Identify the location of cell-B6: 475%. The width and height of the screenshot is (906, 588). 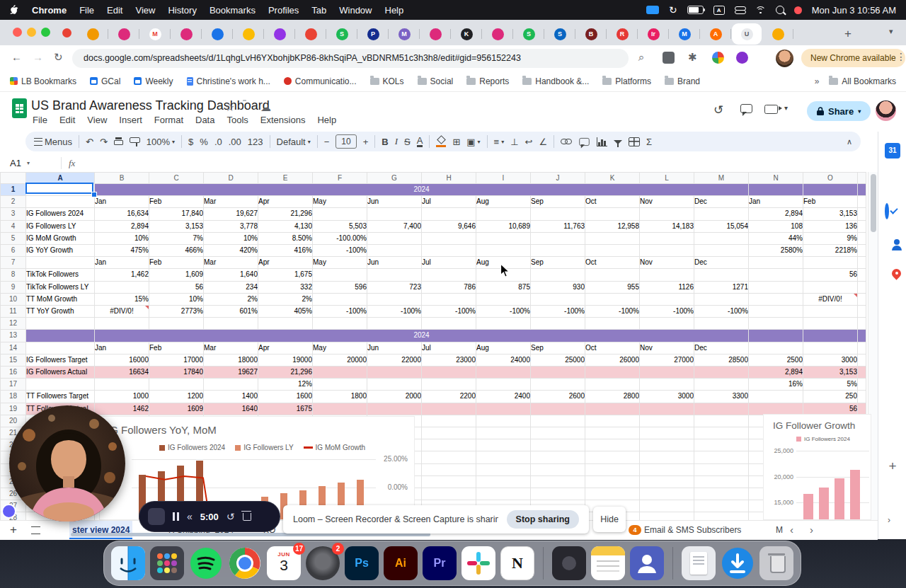
(122, 250).